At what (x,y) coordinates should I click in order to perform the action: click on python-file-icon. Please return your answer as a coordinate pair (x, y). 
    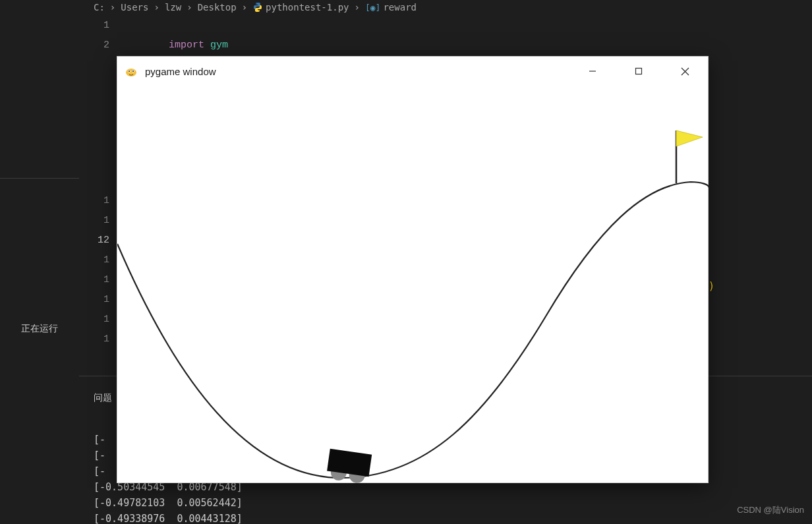
    Looking at the image, I should click on (258, 7).